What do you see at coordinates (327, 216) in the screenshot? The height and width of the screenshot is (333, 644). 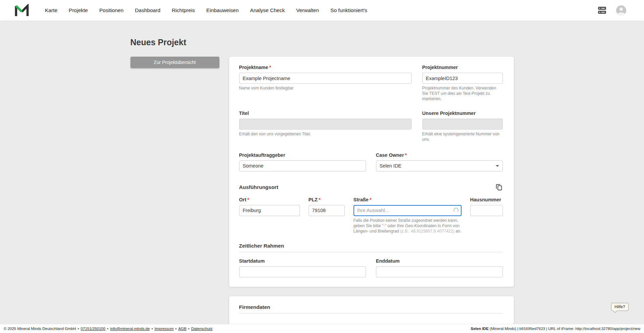 I see `plz-field: PLZ*` at bounding box center [327, 216].